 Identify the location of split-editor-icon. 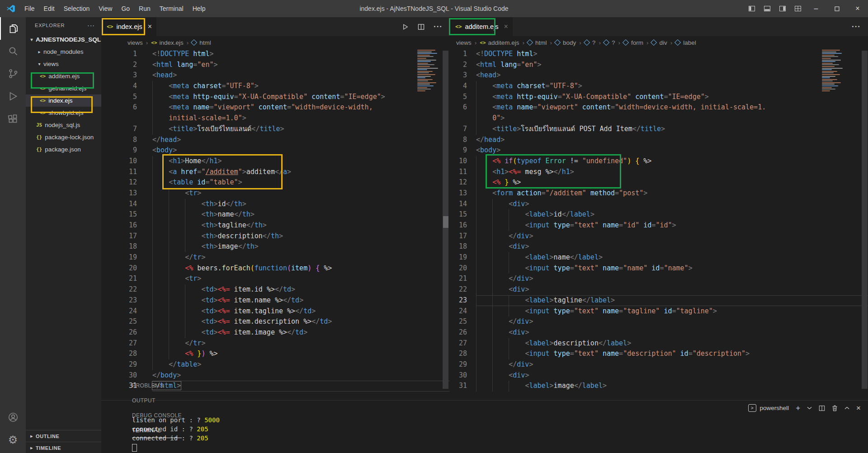
(421, 27).